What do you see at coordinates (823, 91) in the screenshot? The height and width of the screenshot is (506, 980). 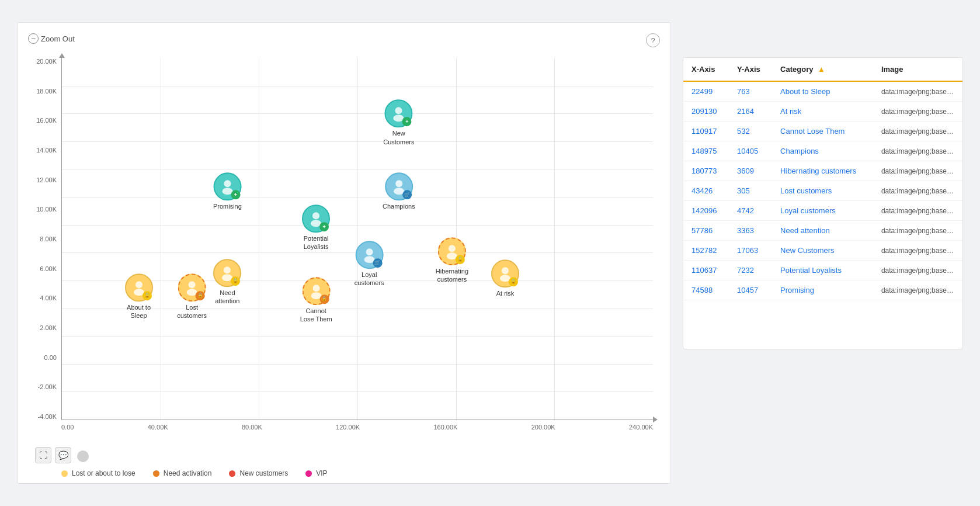 I see `table-row: 22499 763 About to Sleep data:image/png;…` at bounding box center [823, 91].